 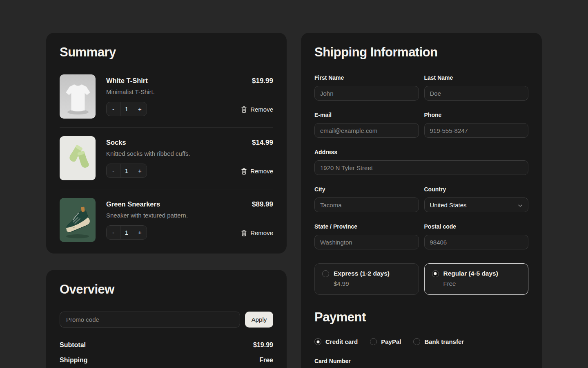 I want to click on first-name-input, so click(x=367, y=93).